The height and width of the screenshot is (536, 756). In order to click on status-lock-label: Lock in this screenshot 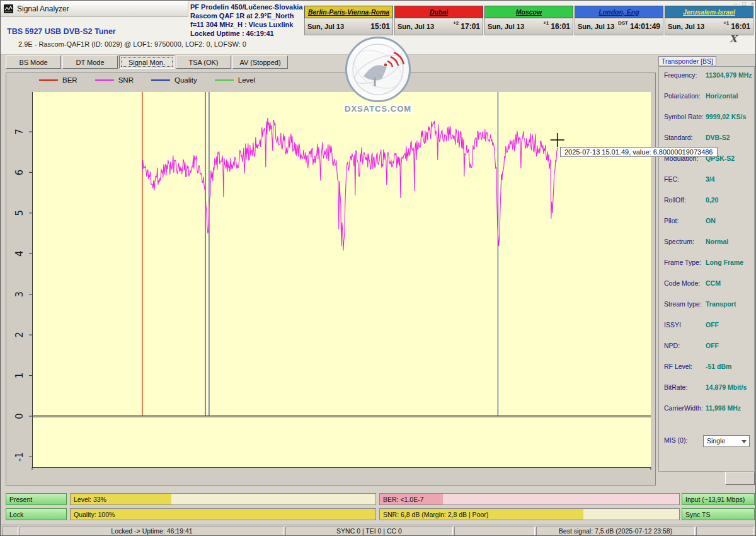, I will do `click(16, 515)`.